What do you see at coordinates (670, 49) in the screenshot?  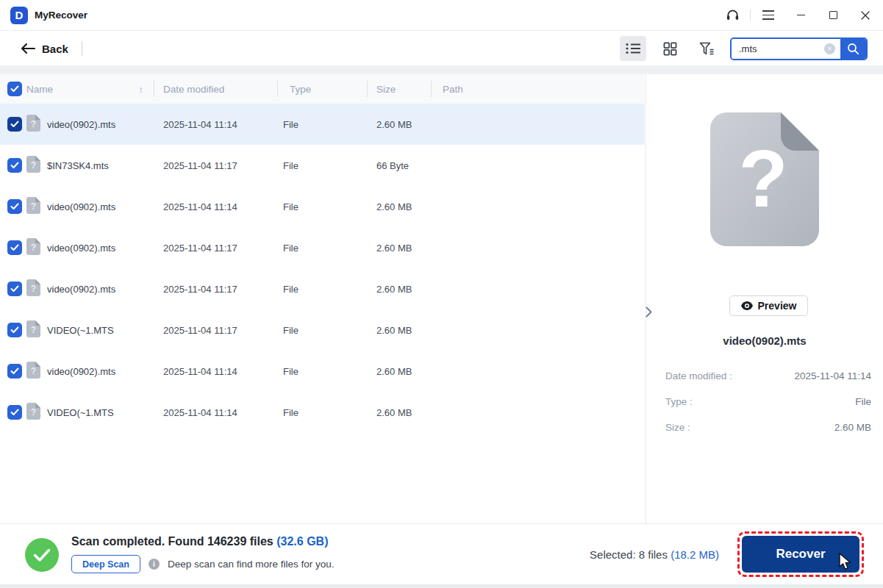 I see `grid-view-button` at bounding box center [670, 49].